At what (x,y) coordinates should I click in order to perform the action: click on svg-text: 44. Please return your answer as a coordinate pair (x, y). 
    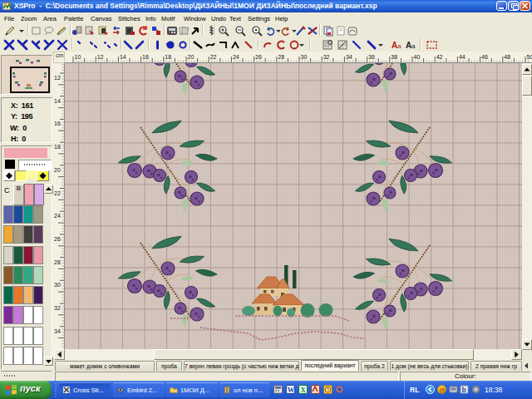
    Looking at the image, I should click on (462, 57).